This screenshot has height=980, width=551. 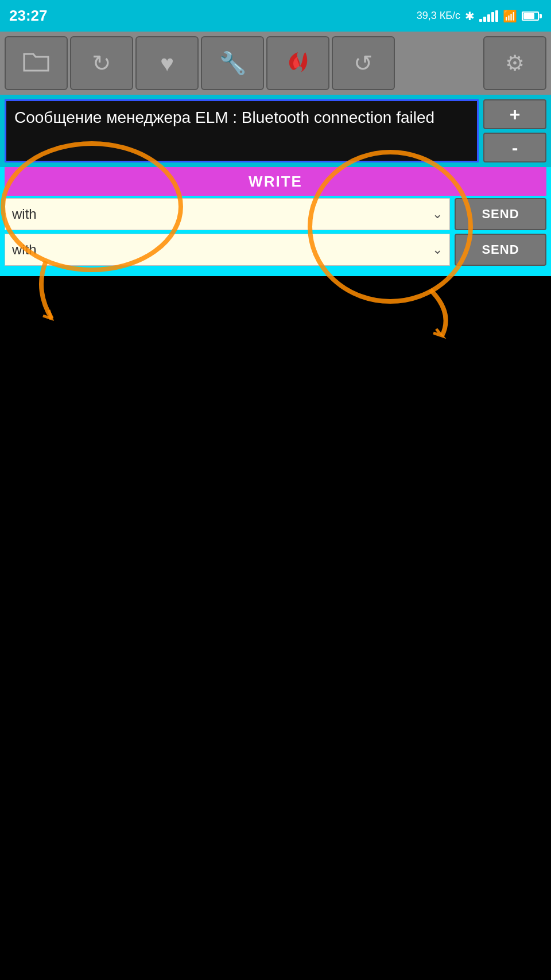 I want to click on wrench-icon: 🔧, so click(x=233, y=63).